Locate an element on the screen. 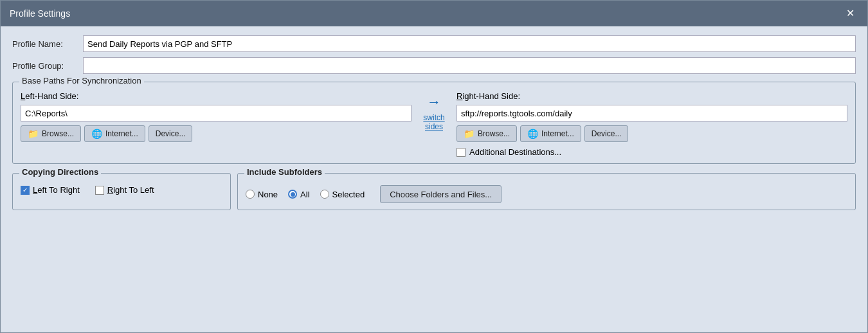 Image resolution: width=868 pixels, height=333 pixels. left-side-label: Left-Hand Side: is located at coordinates (216, 96).